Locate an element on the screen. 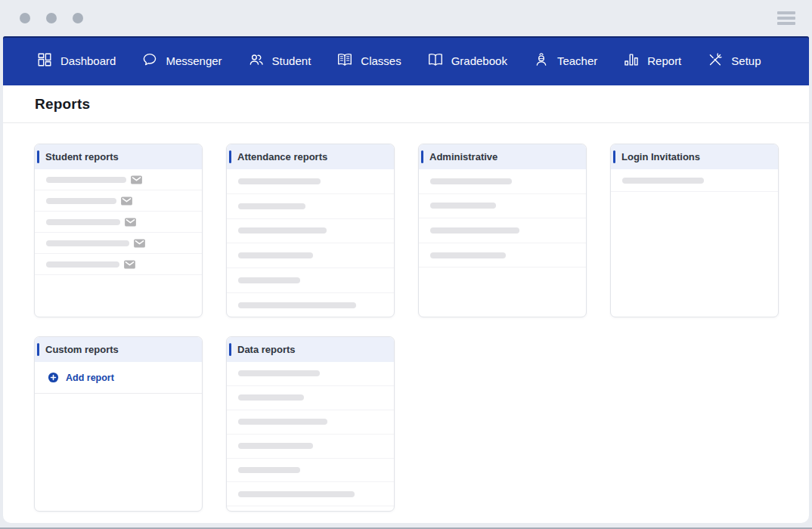  add-report-button: Add report is located at coordinates (118, 378).